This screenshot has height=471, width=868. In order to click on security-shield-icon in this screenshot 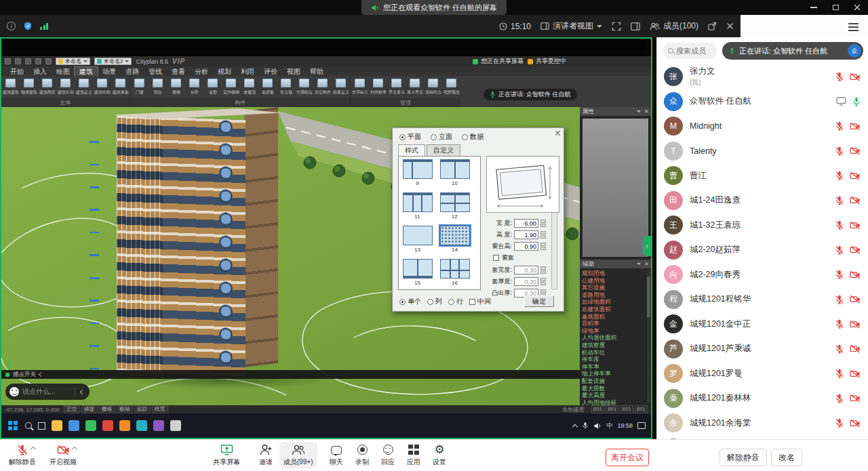, I will do `click(28, 26)`.